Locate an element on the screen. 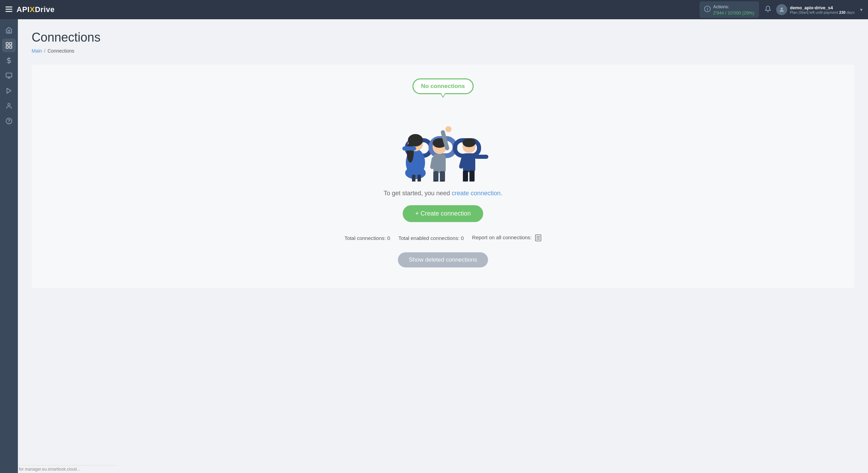 The height and width of the screenshot is (473, 868). info-icon: i is located at coordinates (707, 10).